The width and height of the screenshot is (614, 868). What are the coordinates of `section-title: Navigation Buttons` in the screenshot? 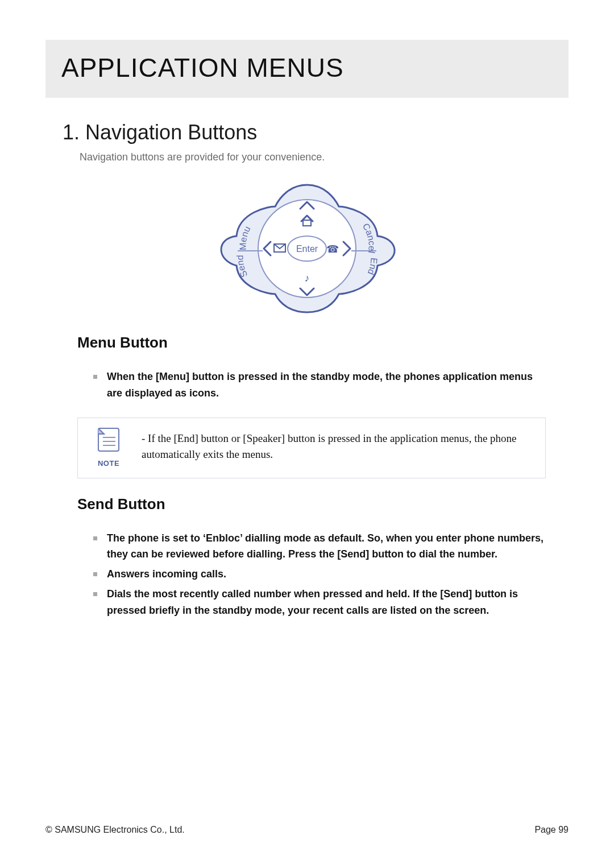 It's located at (171, 132).